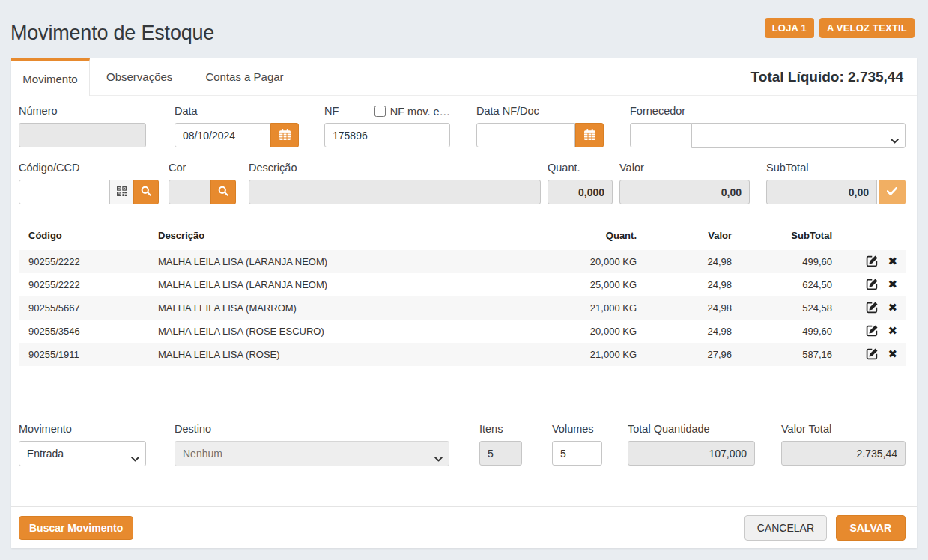 The height and width of the screenshot is (560, 928). What do you see at coordinates (464, 29) in the screenshot?
I see `page-header: Movimento de Estoque LOJA 1 A VELOZ TEXT…` at bounding box center [464, 29].